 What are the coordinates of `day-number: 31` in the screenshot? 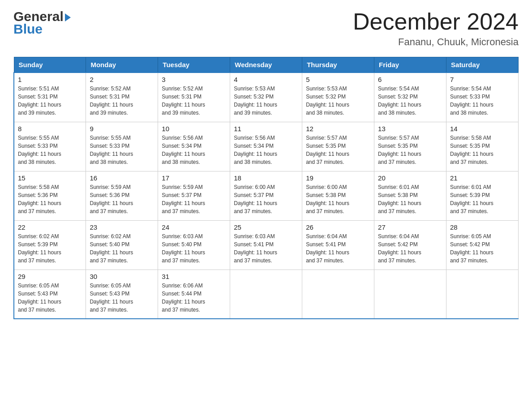 It's located at (194, 277).